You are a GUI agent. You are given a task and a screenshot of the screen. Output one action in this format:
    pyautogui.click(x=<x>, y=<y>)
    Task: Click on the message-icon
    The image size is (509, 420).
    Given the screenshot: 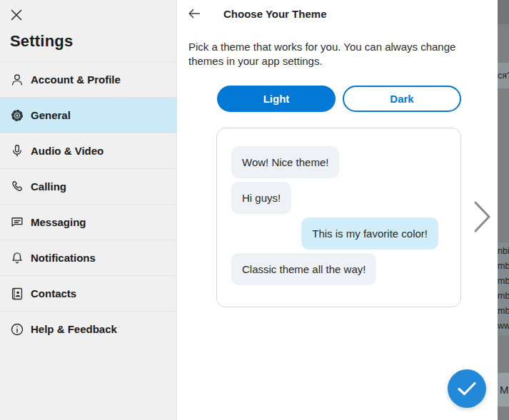 What is the action you would take?
    pyautogui.click(x=17, y=222)
    